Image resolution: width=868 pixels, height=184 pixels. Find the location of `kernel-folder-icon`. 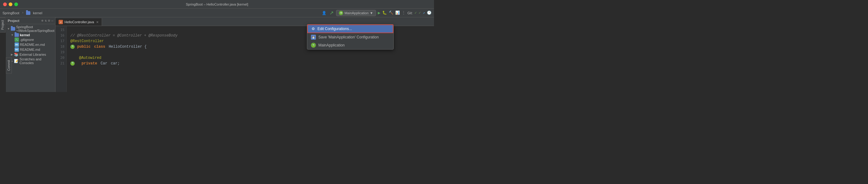

kernel-folder-icon is located at coordinates (28, 13).